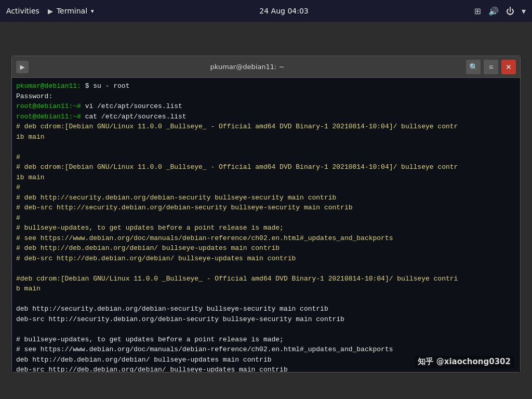  What do you see at coordinates (478, 11) in the screenshot?
I see `network-icon: ⊞` at bounding box center [478, 11].